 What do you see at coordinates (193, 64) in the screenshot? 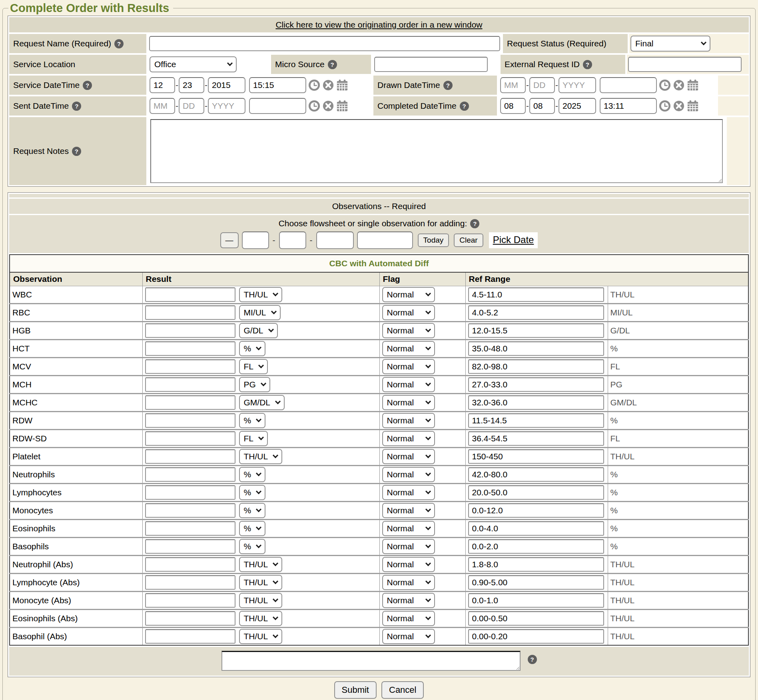
I see `service-location-select: Office` at bounding box center [193, 64].